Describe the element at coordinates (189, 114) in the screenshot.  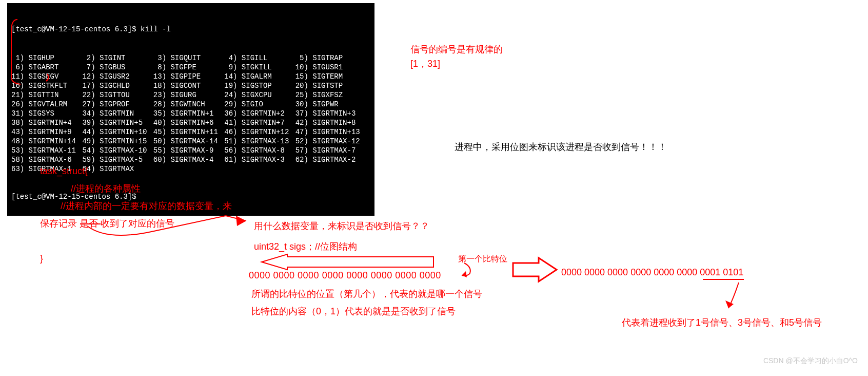
I see `signal-row: 31) SIGSYS 34) SIGRTMIN 35) SIGRTMIN+1 3…` at that location.